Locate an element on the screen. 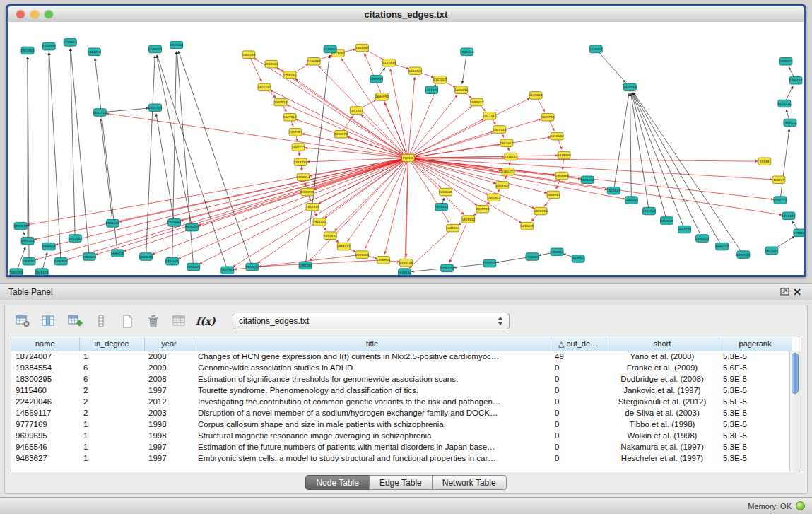 The width and height of the screenshot is (812, 514). cell-name: 9115460 is located at coordinates (45, 390).